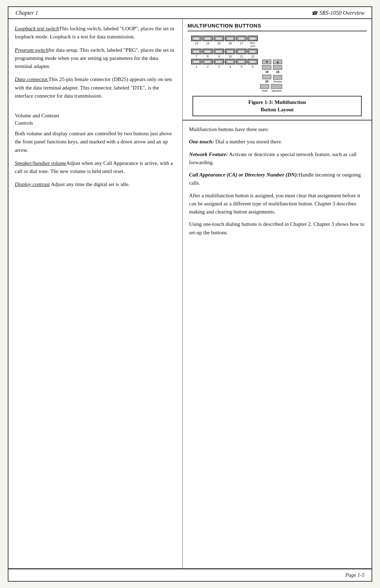 The height and width of the screenshot is (588, 380). Describe the element at coordinates (267, 68) in the screenshot. I see `btn-19-rect` at that location.